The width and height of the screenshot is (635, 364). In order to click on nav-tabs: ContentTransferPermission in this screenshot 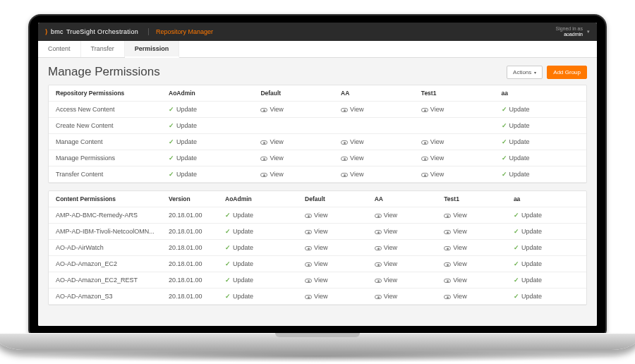, I will do `click(318, 49)`.